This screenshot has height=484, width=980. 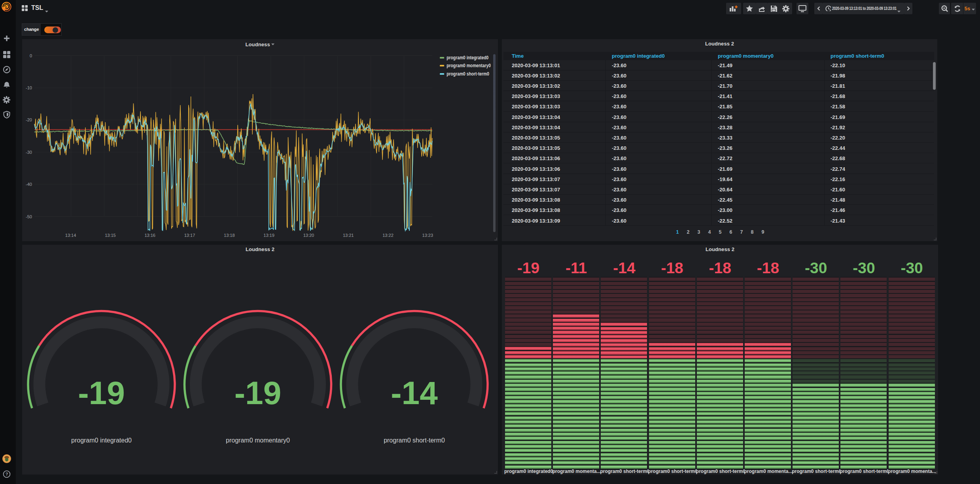 I want to click on svg-text: -10, so click(x=29, y=88).